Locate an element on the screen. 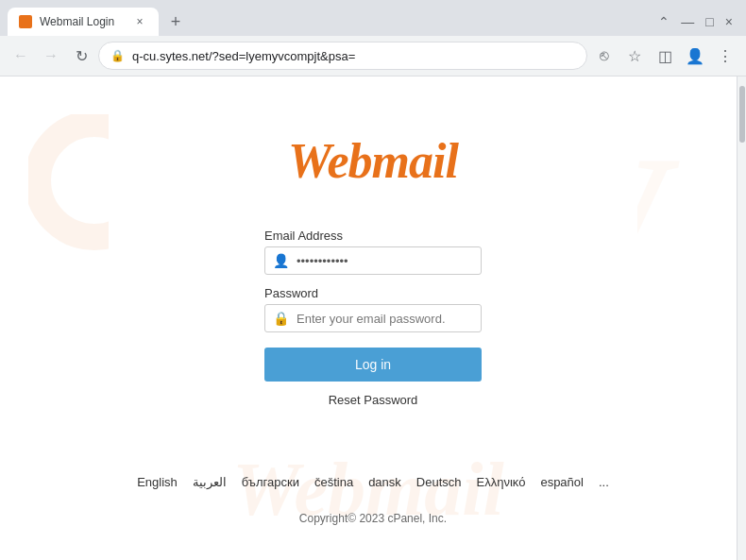 Image resolution: width=746 pixels, height=560 pixels. language-item: Ελληνικό is located at coordinates (501, 482).